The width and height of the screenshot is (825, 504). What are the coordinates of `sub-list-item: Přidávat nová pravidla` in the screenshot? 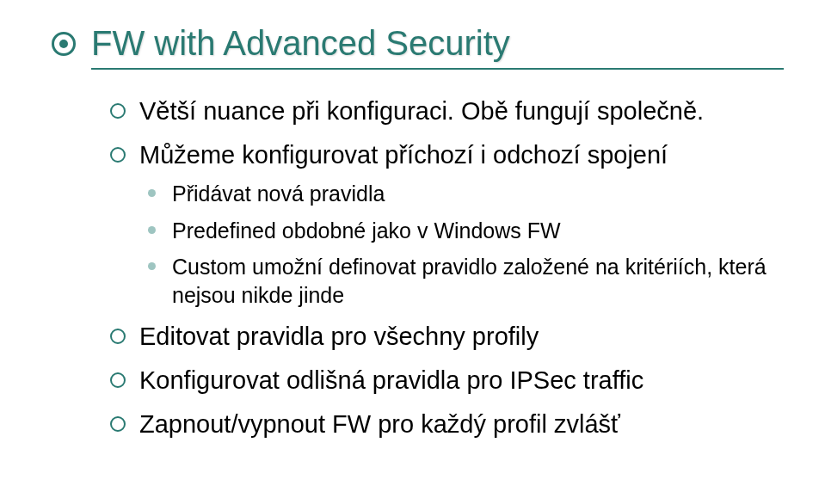 It's located at (466, 194).